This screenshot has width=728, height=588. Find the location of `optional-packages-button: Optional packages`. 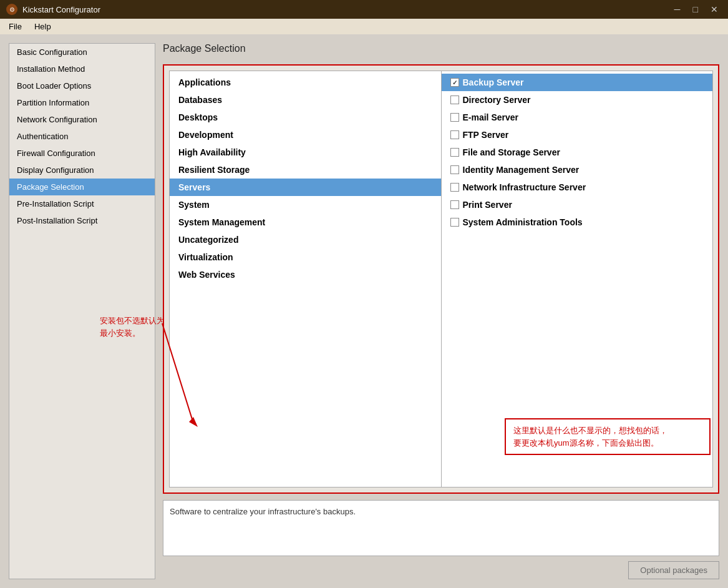

optional-packages-button: Optional packages is located at coordinates (674, 571).